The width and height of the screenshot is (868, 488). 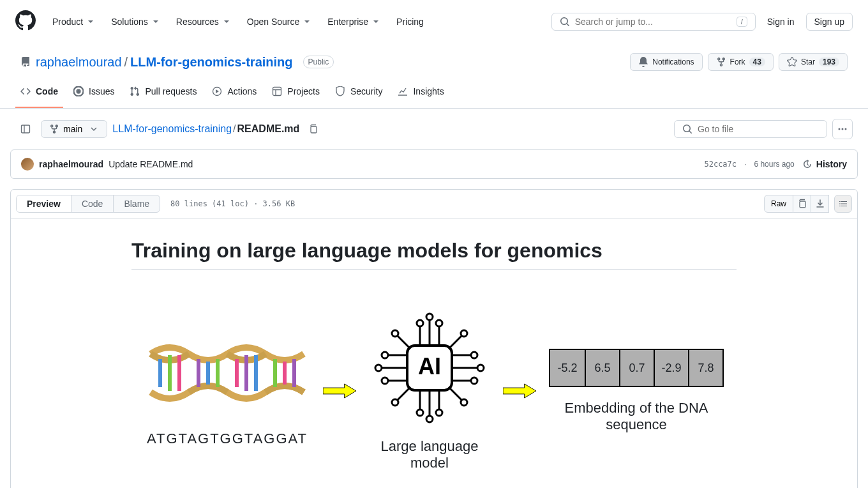 I want to click on fork-button: Fork 43, so click(x=740, y=62).